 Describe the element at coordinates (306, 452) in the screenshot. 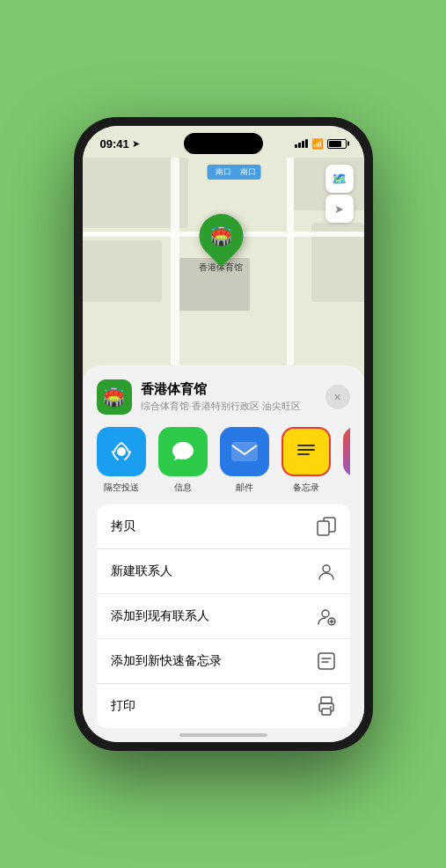

I see `notes-icon` at that location.